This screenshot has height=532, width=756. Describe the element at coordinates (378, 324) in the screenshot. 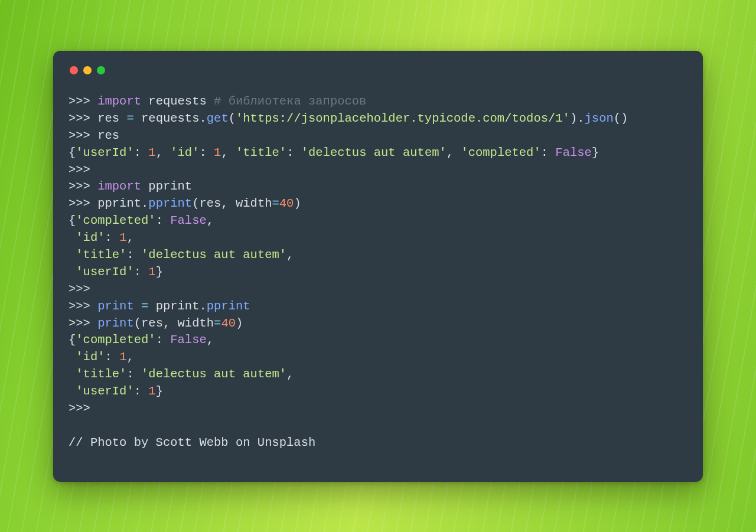

I see `code-line: >>> print(res, width=40)` at that location.